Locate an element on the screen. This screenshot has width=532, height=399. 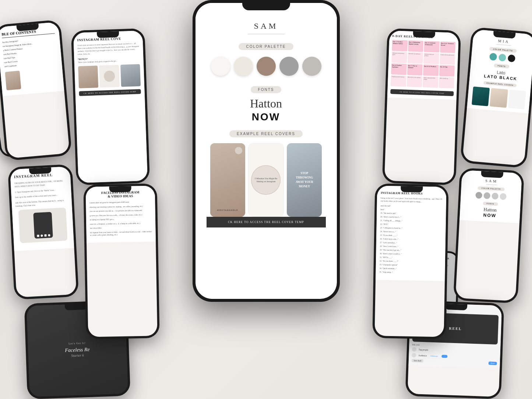
screen: SAM COLOR PALETTE FONTS Hatton NOW is located at coordinates (489, 236).